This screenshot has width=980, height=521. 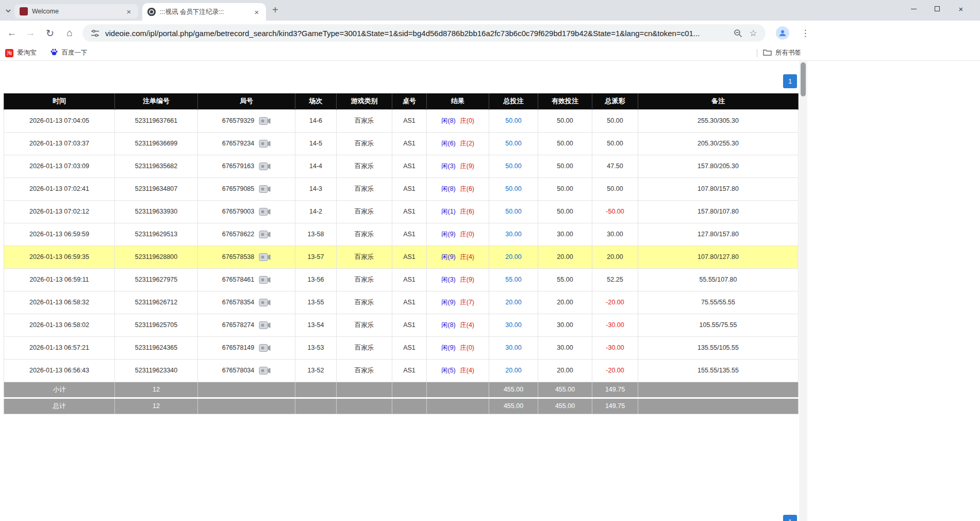 I want to click on cell-payout: 47.50, so click(x=616, y=166).